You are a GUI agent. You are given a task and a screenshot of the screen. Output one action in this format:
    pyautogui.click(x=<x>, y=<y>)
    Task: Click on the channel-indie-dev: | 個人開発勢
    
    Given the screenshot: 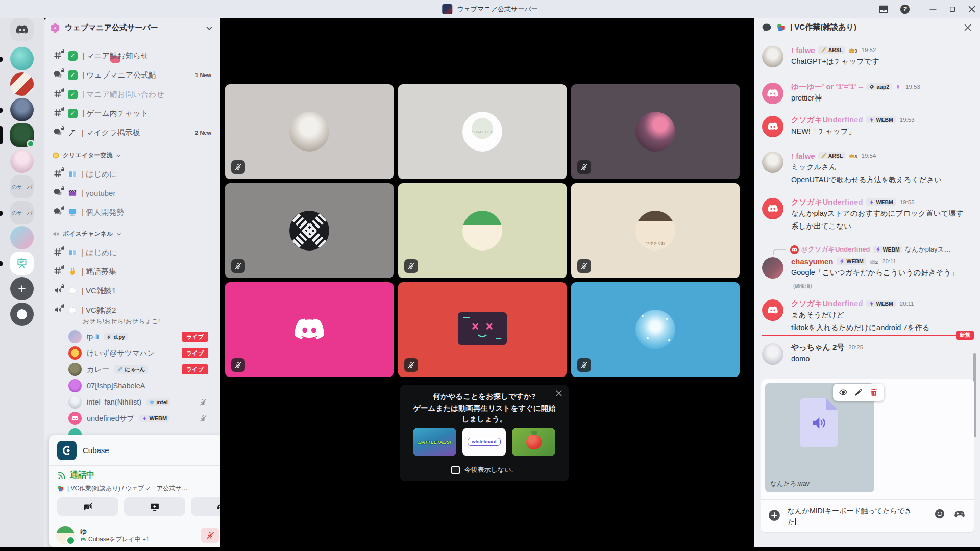 What is the action you would take?
    pyautogui.click(x=132, y=212)
    